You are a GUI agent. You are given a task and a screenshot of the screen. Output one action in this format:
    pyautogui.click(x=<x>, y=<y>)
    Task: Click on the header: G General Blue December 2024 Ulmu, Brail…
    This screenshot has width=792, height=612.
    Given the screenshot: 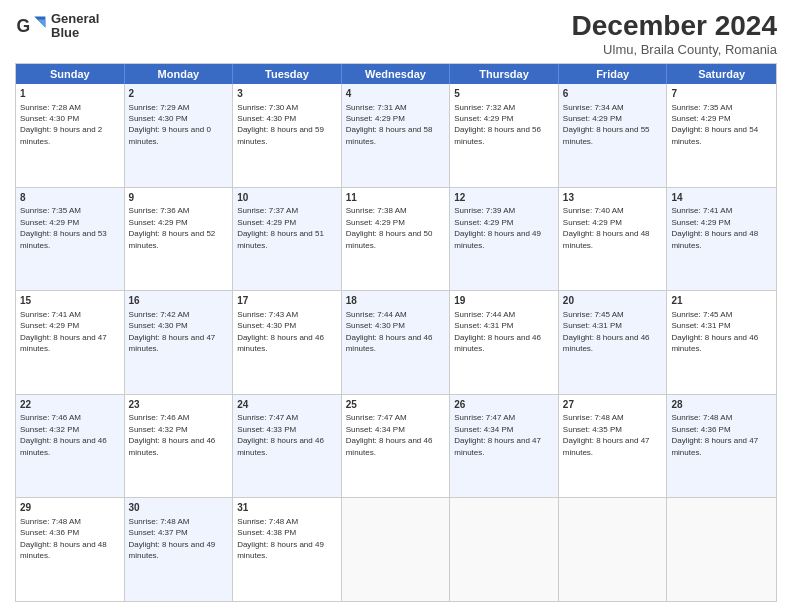 What is the action you would take?
    pyautogui.click(x=396, y=34)
    